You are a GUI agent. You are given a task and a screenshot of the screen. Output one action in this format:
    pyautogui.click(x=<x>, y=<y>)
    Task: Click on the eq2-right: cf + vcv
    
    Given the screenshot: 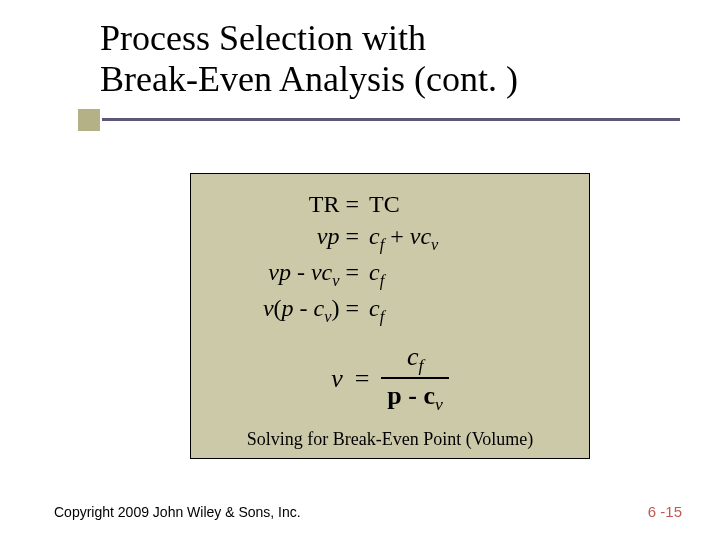 What is the action you would take?
    pyautogui.click(x=470, y=238)
    